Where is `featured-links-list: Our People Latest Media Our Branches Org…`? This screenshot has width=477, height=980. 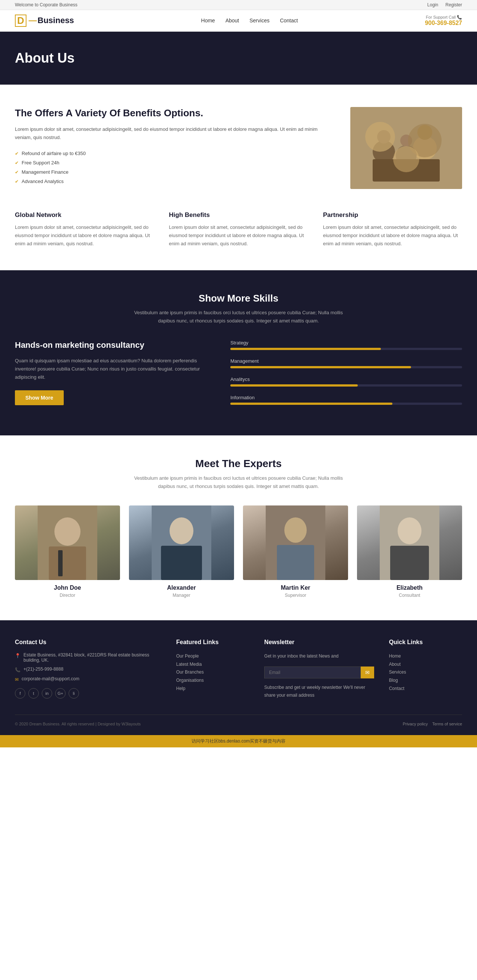
featured-links-list: Our People Latest Media Our Branches Org… is located at coordinates (213, 673).